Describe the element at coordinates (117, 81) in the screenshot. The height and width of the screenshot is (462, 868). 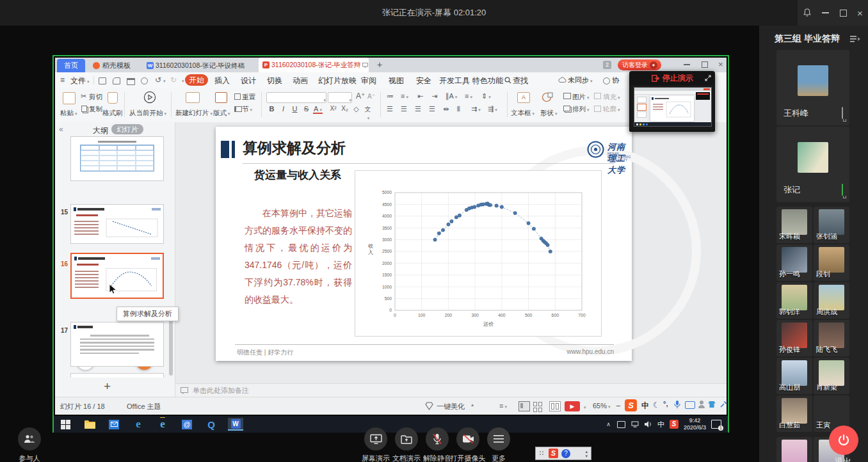
I see `export-icon` at that location.